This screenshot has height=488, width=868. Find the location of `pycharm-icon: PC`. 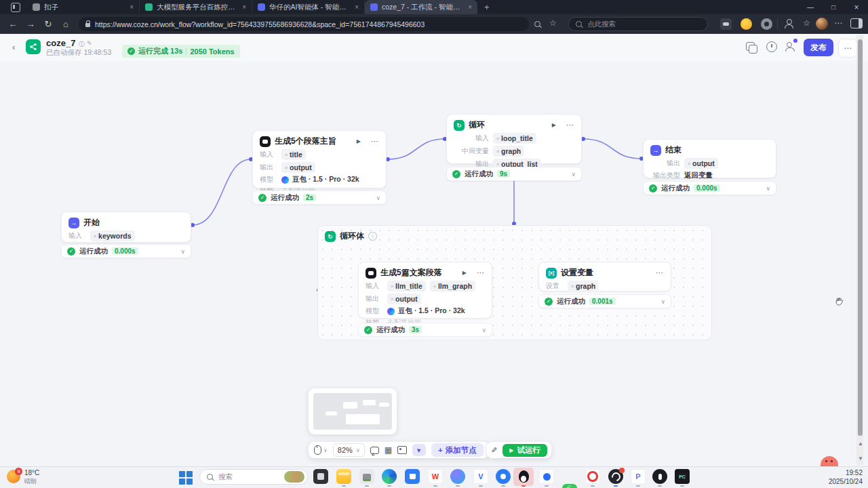

pycharm-icon: PC is located at coordinates (682, 476).